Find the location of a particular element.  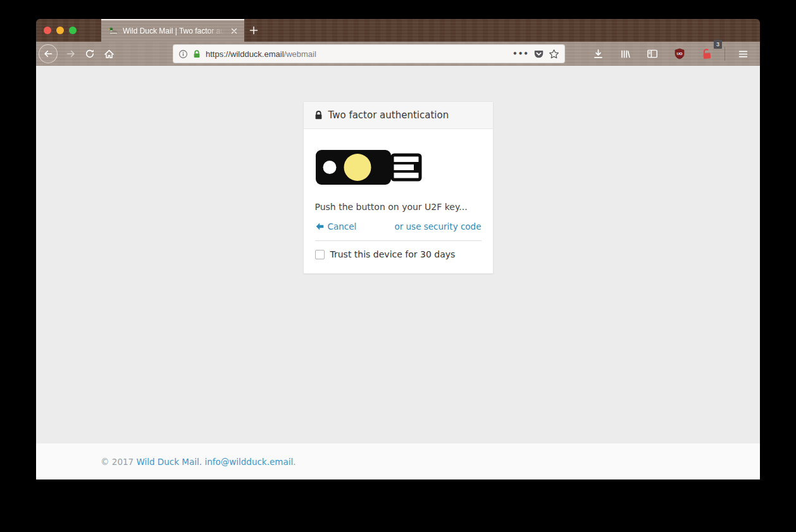

u2f-key-image is located at coordinates (370, 167).